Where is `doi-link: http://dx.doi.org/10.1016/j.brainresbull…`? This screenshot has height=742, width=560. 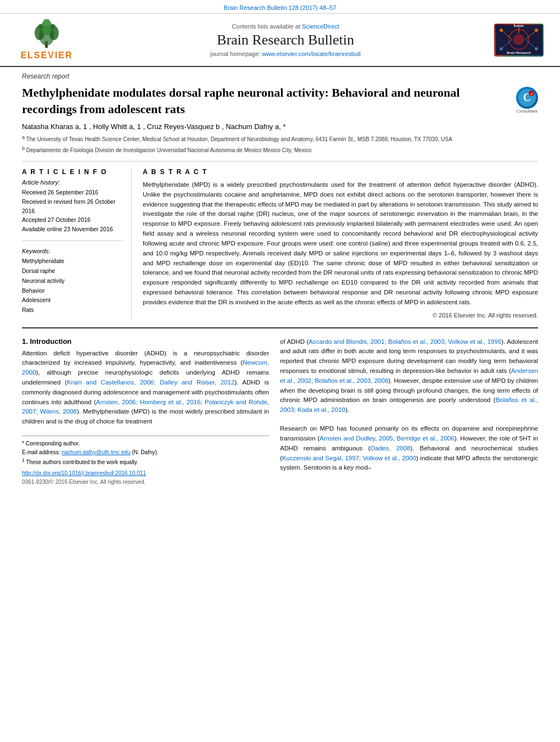 doi-link: http://dx.doi.org/10.1016/j.brainresbull… is located at coordinates (84, 473).